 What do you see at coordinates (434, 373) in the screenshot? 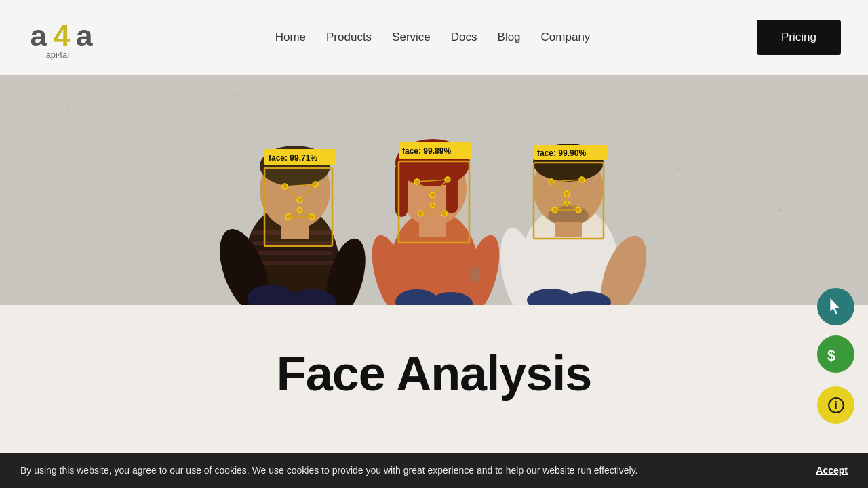
I see `page-title: Face Analysis` at bounding box center [434, 373].